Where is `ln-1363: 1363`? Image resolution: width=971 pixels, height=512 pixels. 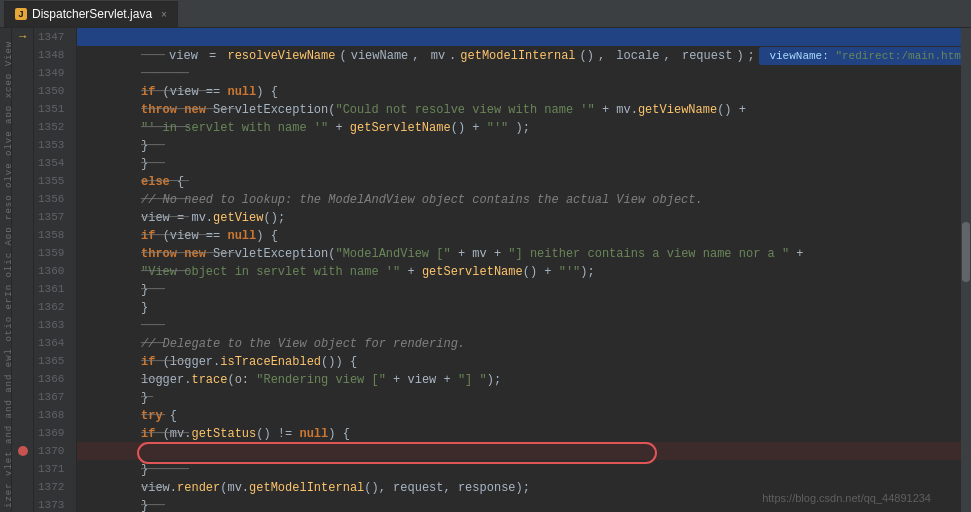
ln-1363: 1363 is located at coordinates (53, 325).